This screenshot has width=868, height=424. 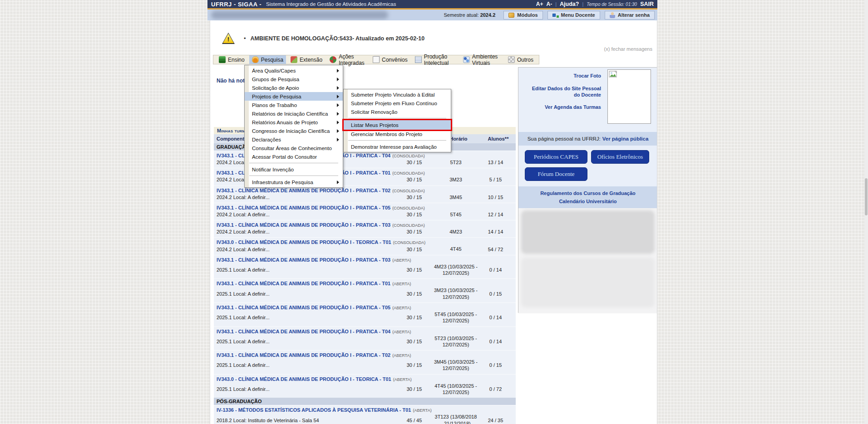 I want to click on sidebar-link-regulamento-dos-cursos-de-graduacao: Regulamento dos Cursos de Graduação, so click(x=588, y=193).